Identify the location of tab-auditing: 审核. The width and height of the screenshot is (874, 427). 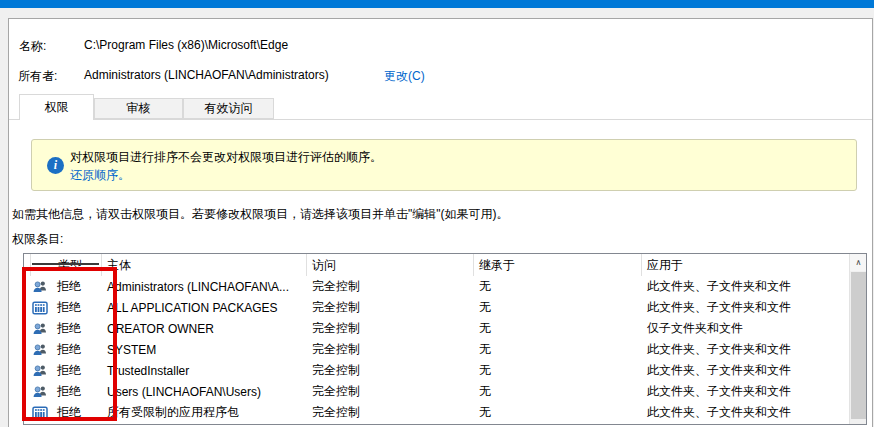
(138, 108).